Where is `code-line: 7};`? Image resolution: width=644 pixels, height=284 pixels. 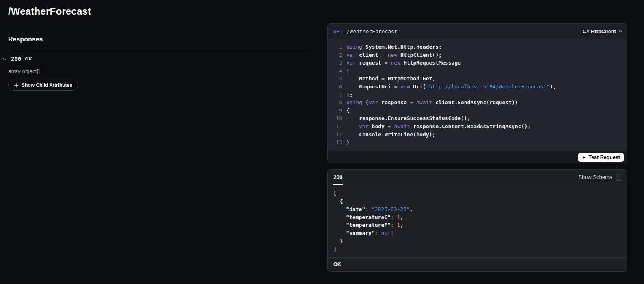
code-line: 7}; is located at coordinates (477, 95).